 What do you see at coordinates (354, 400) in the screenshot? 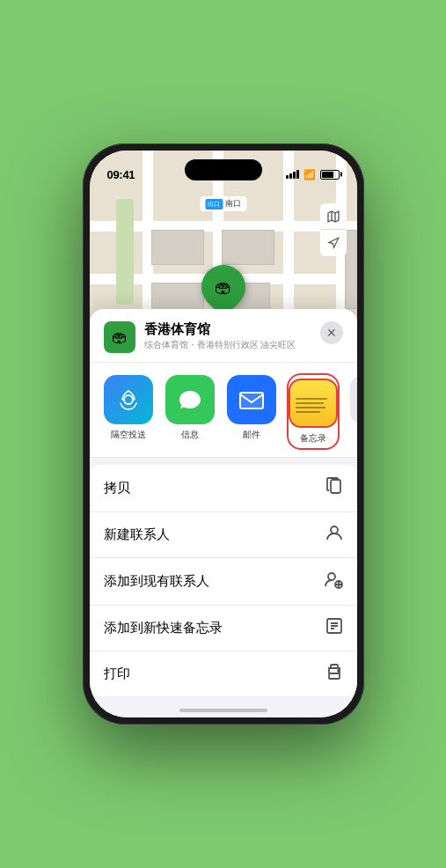
I see `more-icon-wrap` at bounding box center [354, 400].